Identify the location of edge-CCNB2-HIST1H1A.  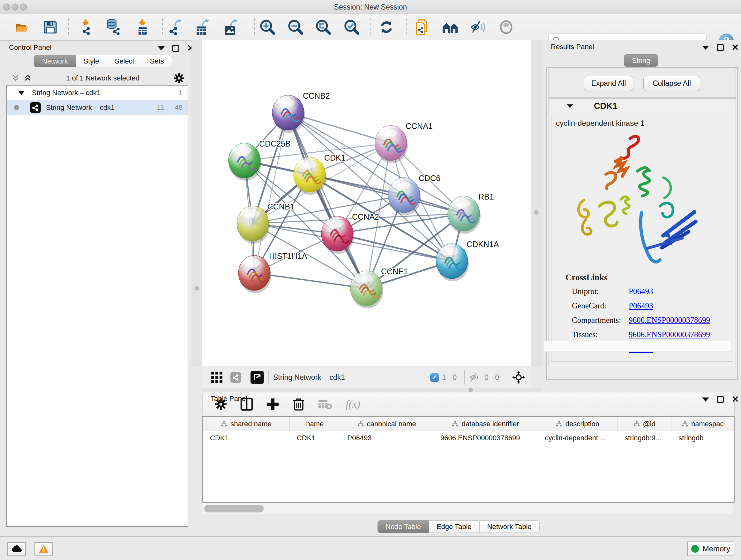
(271, 193).